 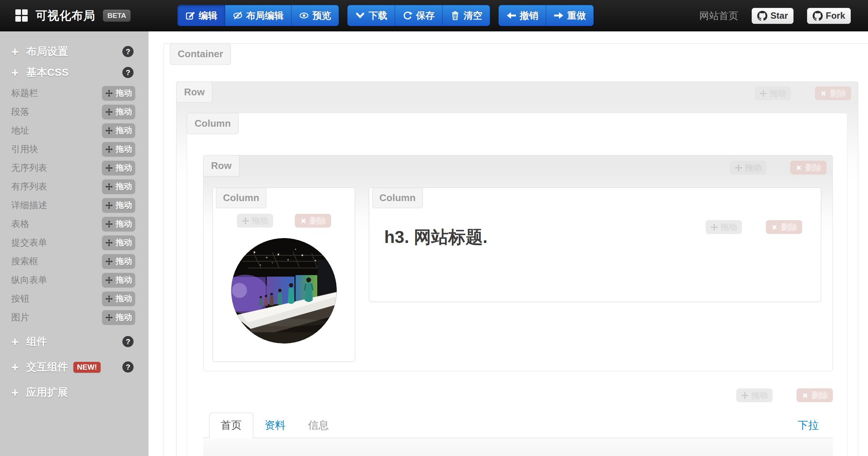 I want to click on row-controls: 拖动 删除, so click(x=803, y=93).